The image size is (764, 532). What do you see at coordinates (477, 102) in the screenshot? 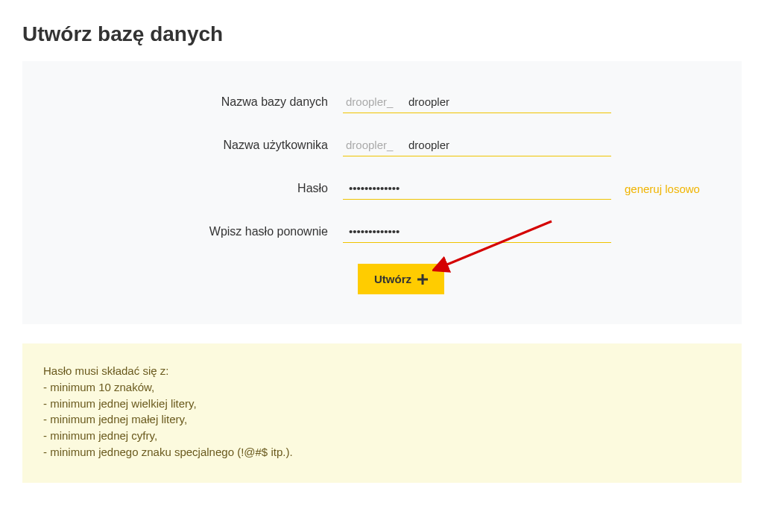
I see `cell-dbname: droopler_` at bounding box center [477, 102].